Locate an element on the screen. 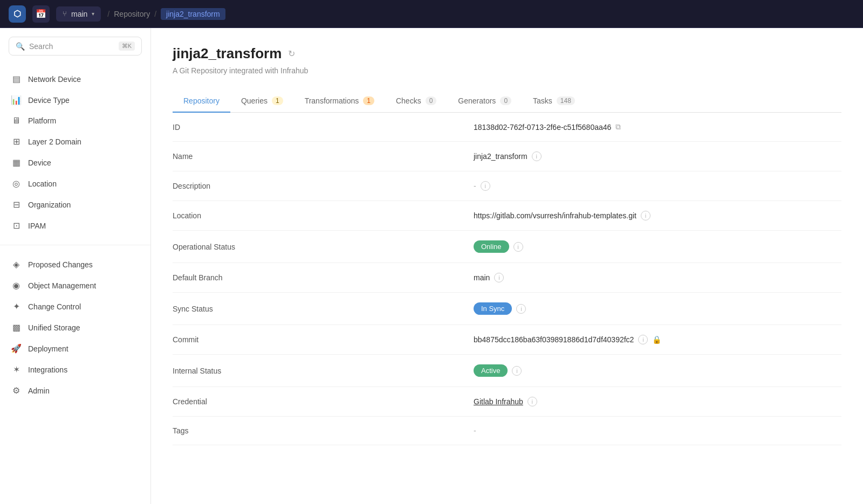 Image resolution: width=863 pixels, height=504 pixels. tab-generators: Generators 0 is located at coordinates (484, 101).